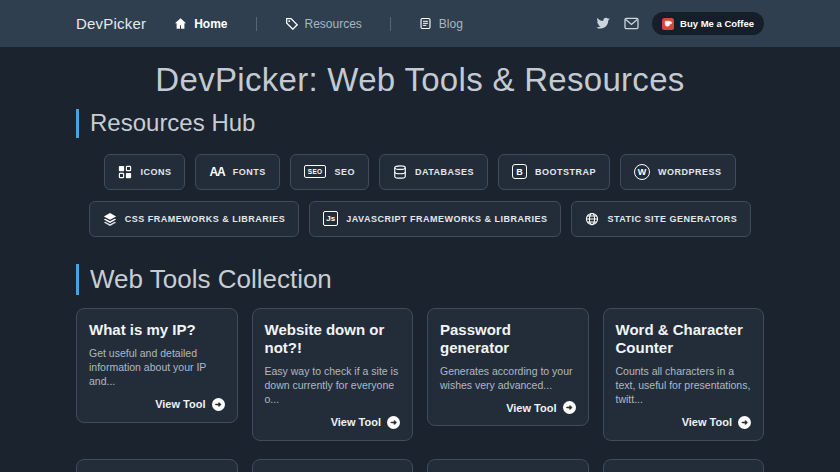 This screenshot has width=840, height=472. I want to click on mail-icon, so click(632, 24).